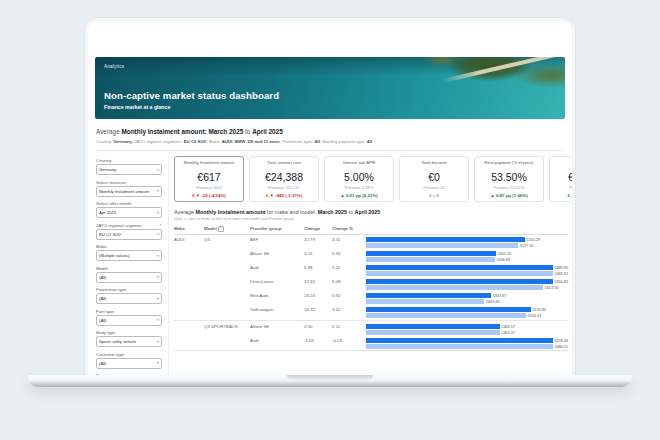 This screenshot has width=660, height=440. Describe the element at coordinates (330, 88) in the screenshot. I see `hero-banner: Analytics Non-captive market status dash…` at that location.